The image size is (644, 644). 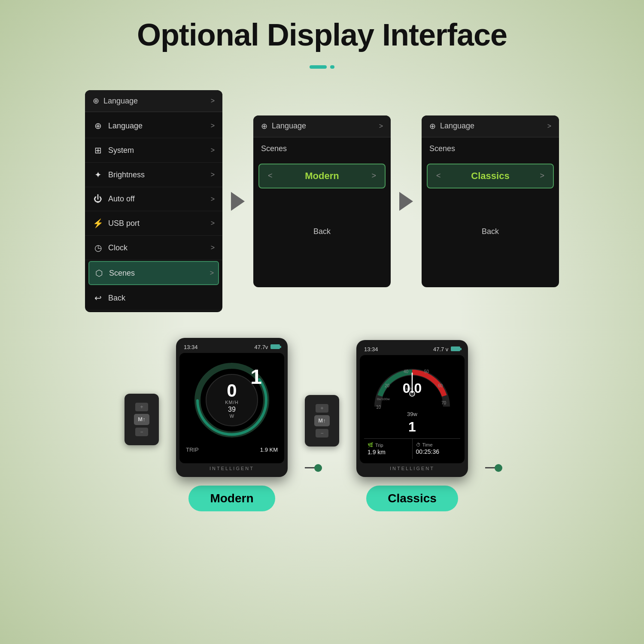 I want to click on language-label: Language, so click(x=125, y=126).